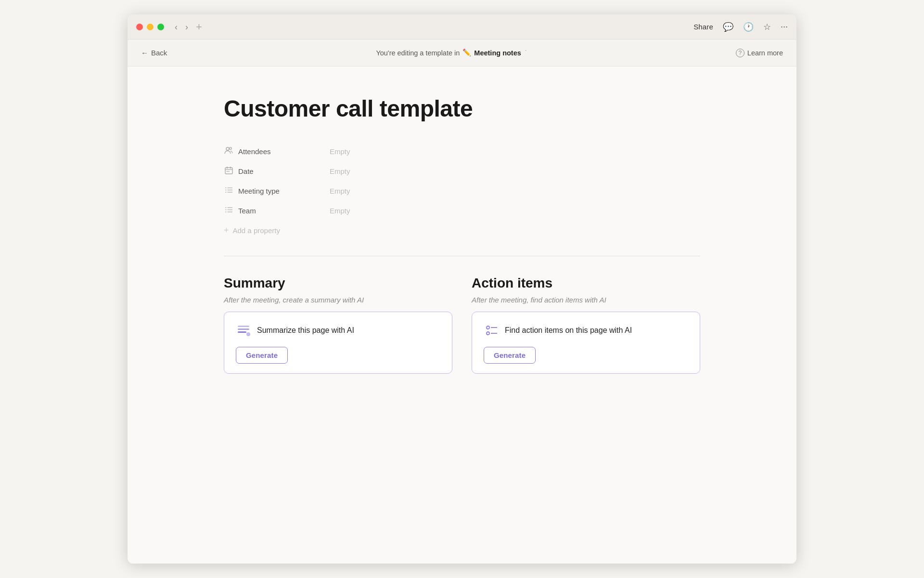 This screenshot has height=578, width=924. What do you see at coordinates (586, 325) in the screenshot?
I see `action-items-section: Action items After the meeting, find act…` at bounding box center [586, 325].